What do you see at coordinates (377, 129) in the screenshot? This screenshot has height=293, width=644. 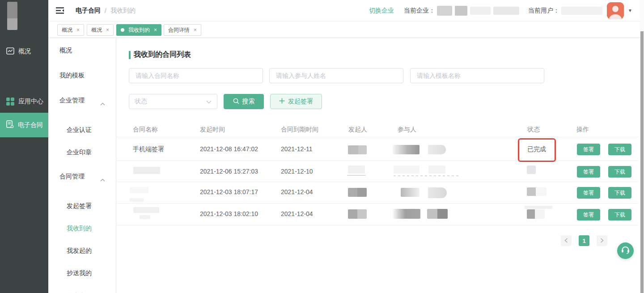 I see `table-header: 合同名称 发起时间 合同到期时间 发起人 参与人 状态 操作` at bounding box center [377, 129].